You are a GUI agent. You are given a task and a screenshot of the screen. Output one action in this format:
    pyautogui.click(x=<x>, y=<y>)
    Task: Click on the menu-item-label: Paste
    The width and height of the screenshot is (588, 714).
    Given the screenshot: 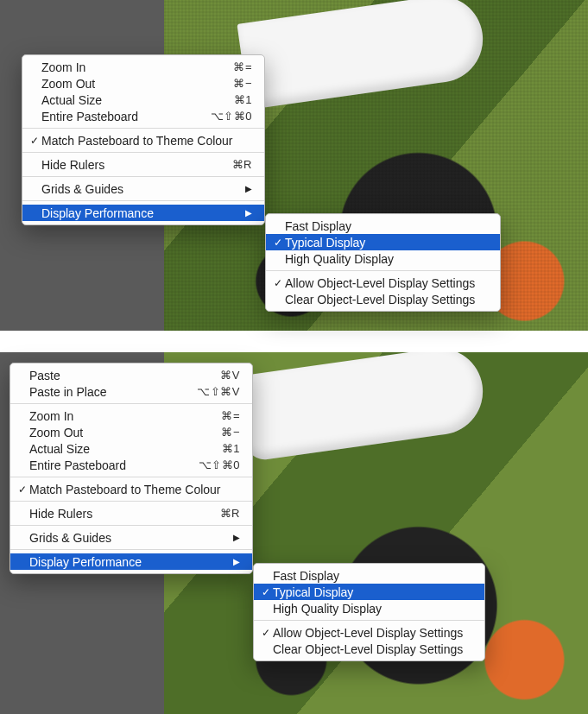 What is the action you would take?
    pyautogui.click(x=114, y=376)
    